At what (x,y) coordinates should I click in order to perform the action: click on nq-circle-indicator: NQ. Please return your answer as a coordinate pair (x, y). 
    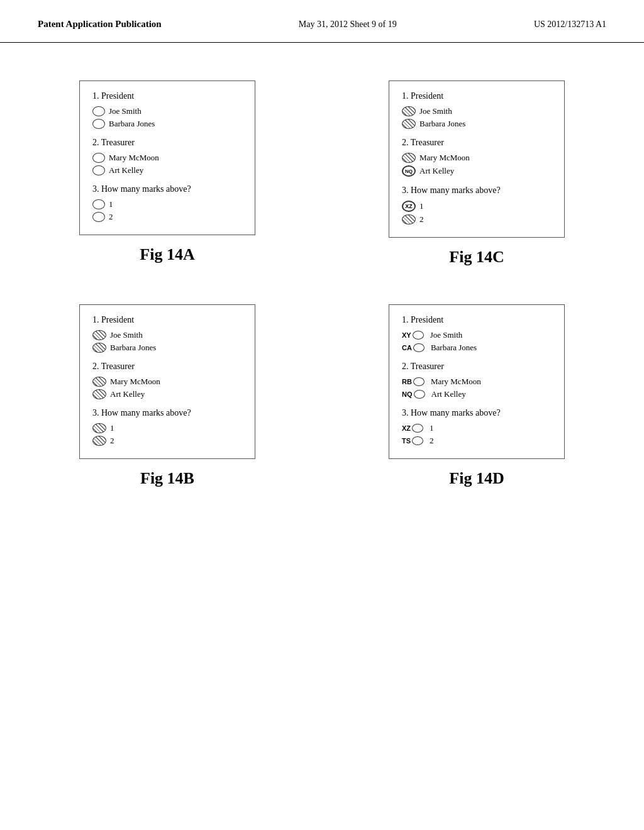
    Looking at the image, I should click on (409, 171).